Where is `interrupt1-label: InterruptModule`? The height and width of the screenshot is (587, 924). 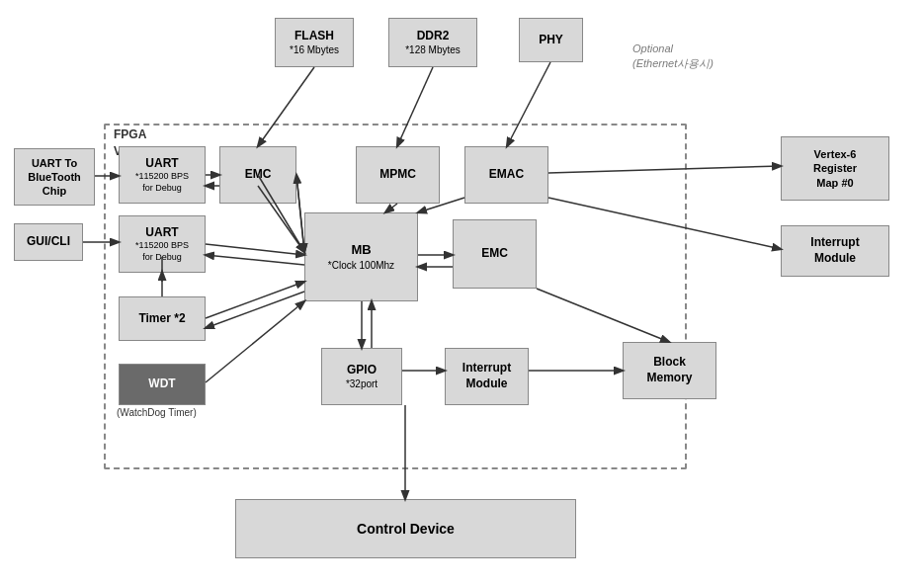
interrupt1-label: InterruptModule is located at coordinates (486, 376).